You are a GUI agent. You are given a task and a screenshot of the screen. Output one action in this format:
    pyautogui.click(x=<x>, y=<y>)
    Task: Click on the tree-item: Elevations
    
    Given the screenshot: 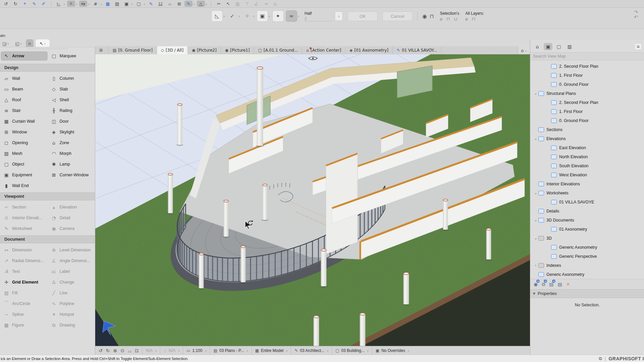 What is the action you would take?
    pyautogui.click(x=587, y=139)
    